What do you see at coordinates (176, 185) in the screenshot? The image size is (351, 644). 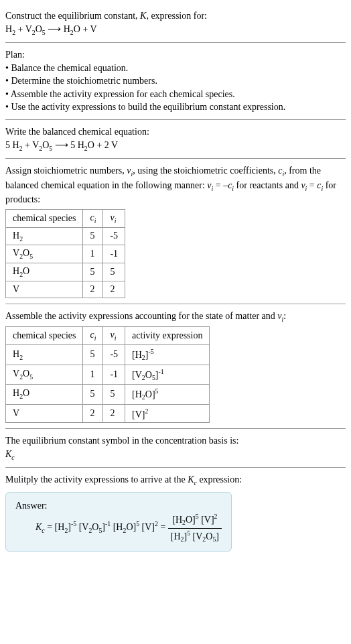 I see `stoich-intro: Assign stoichiometric numbers, νi, using…` at bounding box center [176, 185].